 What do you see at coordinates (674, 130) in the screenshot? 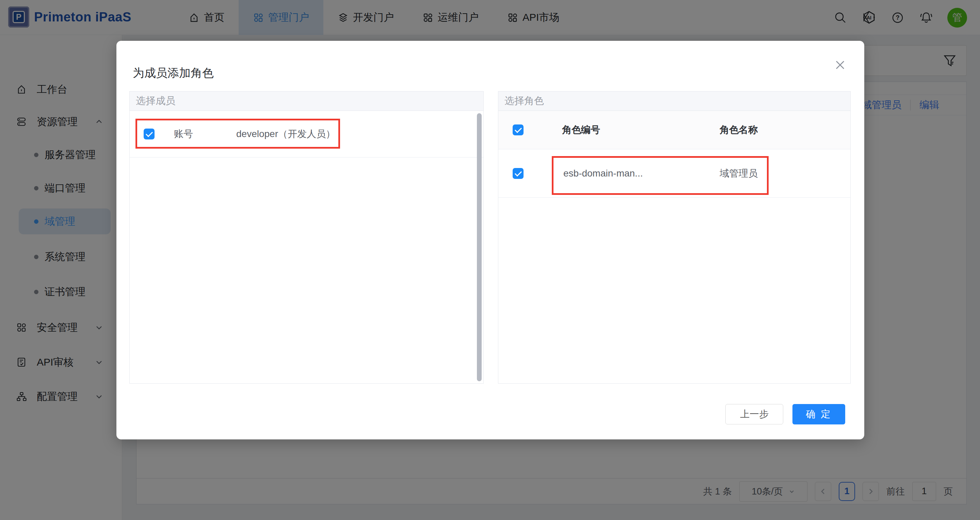
I see `role-table-header-row: 角色编号 角色名称` at bounding box center [674, 130].